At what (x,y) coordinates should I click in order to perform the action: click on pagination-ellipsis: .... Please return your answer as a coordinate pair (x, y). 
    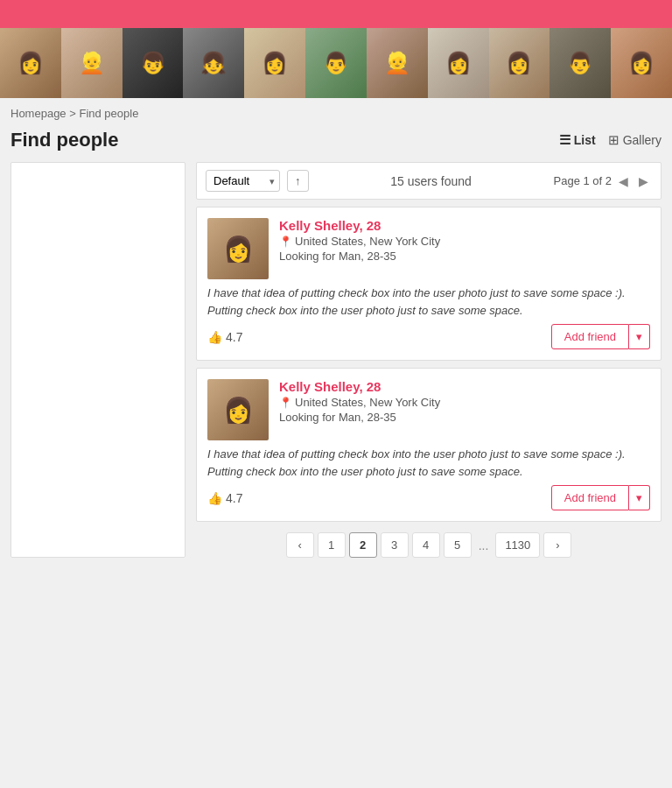
    Looking at the image, I should click on (484, 545).